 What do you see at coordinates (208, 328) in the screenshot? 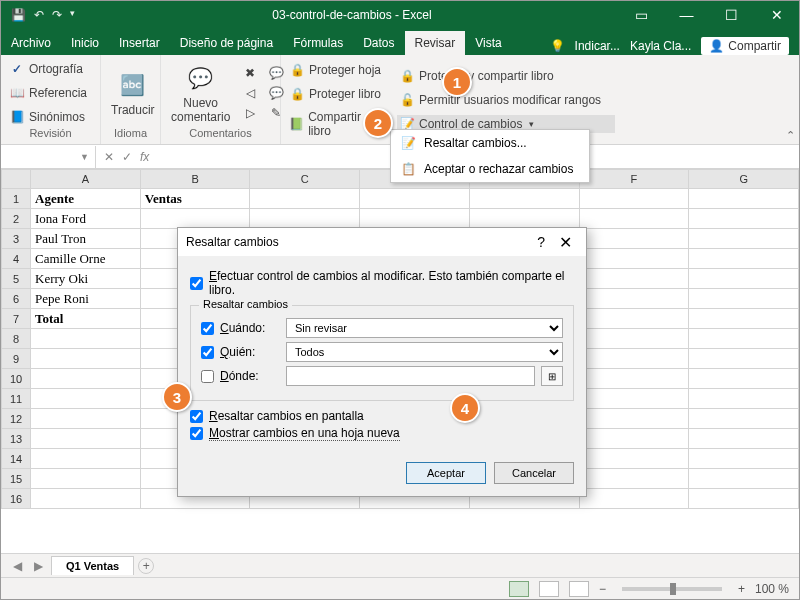
I see `when-checkbox` at bounding box center [208, 328].